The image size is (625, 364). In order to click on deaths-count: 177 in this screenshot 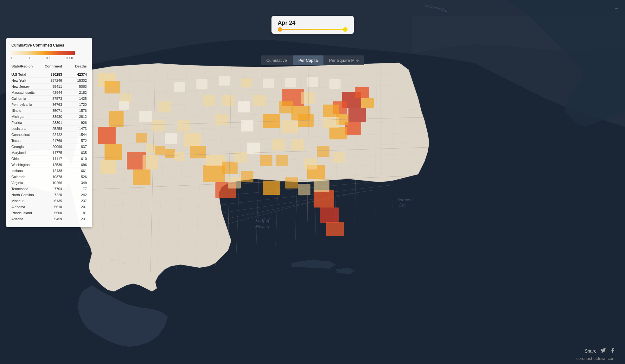, I will do `click(76, 189)`.